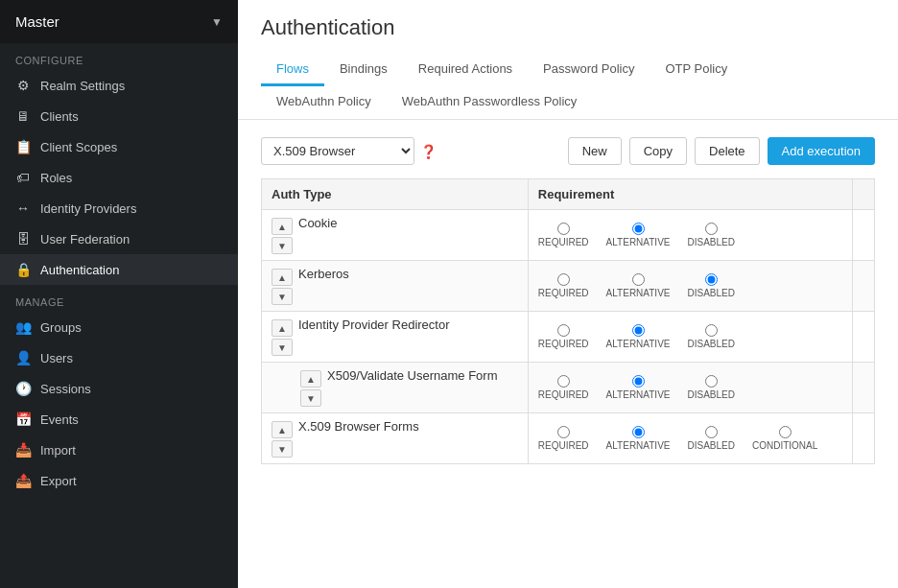 Image resolution: width=898 pixels, height=588 pixels. Describe the element at coordinates (785, 432) in the screenshot. I see `radio-conditional` at that location.